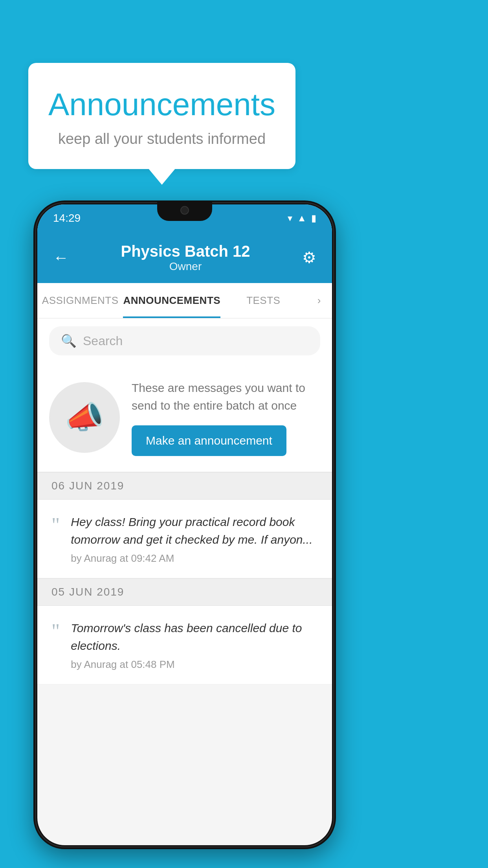 The width and height of the screenshot is (488, 868). Describe the element at coordinates (56, 631) in the screenshot. I see `quote-icon-2: "` at that location.